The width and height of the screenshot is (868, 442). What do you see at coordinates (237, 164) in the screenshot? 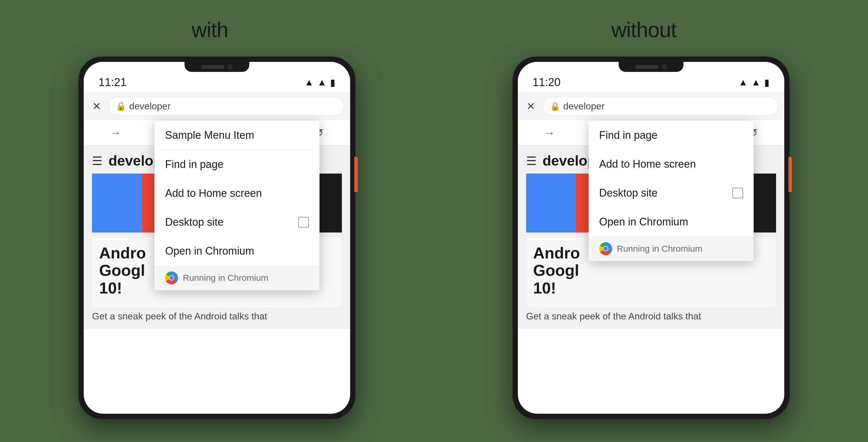
I see `left-menu-find: Find in page` at bounding box center [237, 164].